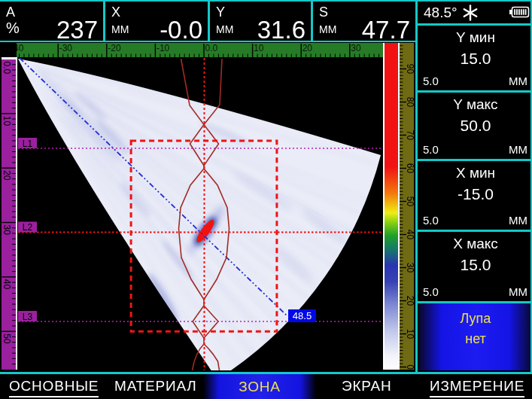 Image resolution: width=532 pixels, height=399 pixels. Describe the element at coordinates (157, 21) in the screenshot. I see `measure-cell-x: XММ-0.0` at that location.